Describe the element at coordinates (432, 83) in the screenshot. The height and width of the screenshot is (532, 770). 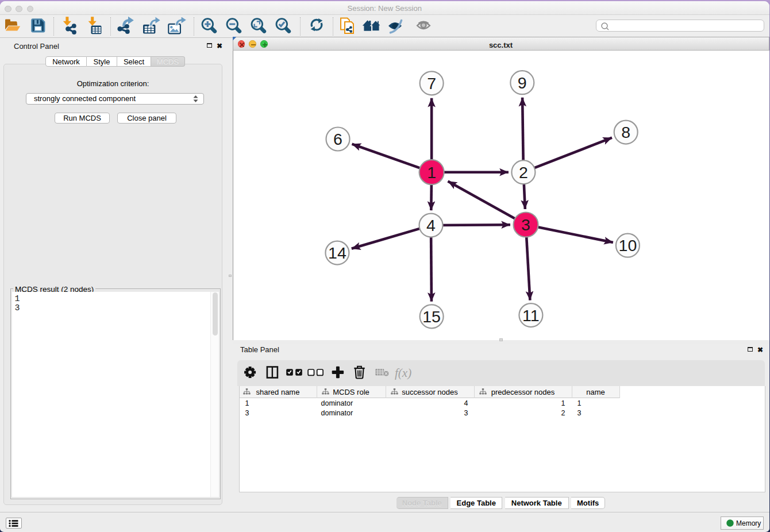
I see `svg-text: 7` at that location.